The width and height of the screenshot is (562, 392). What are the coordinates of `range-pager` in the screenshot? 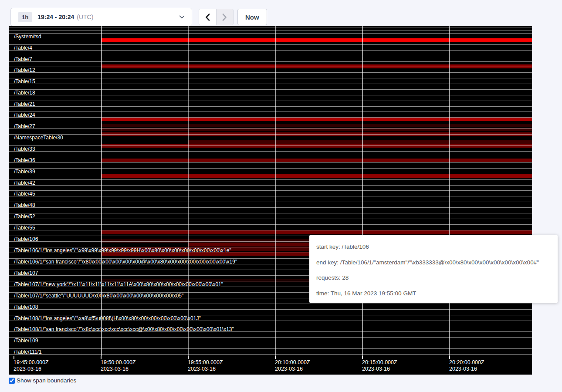 It's located at (216, 17).